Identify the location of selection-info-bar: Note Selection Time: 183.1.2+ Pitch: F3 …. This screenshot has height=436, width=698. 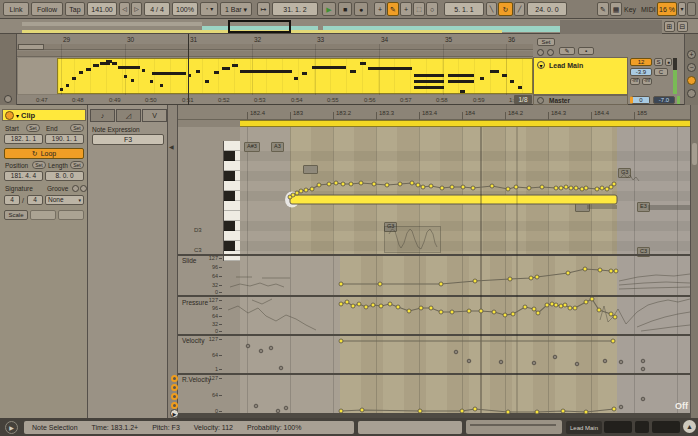
(189, 428).